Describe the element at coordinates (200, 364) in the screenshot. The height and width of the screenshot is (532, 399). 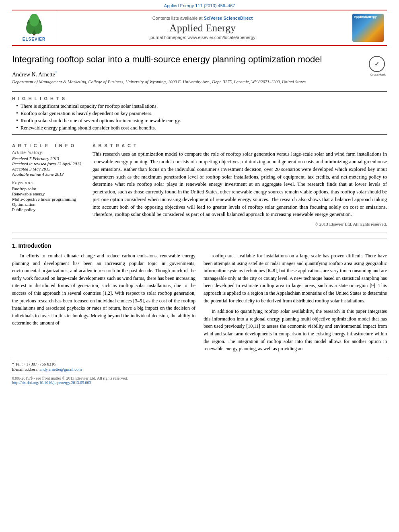
I see `footnote-tel: * Tel.: +1 (307) 766 6316.` at that location.